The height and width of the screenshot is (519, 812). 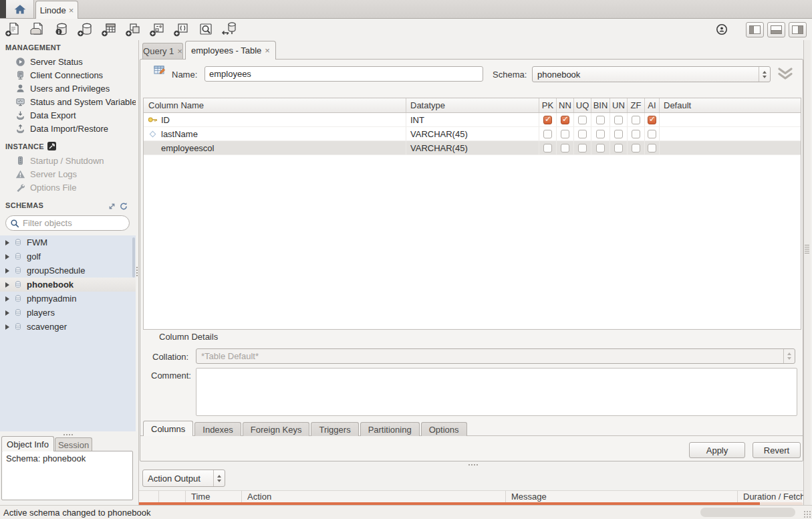 I want to click on tab-session: Session, so click(x=74, y=444).